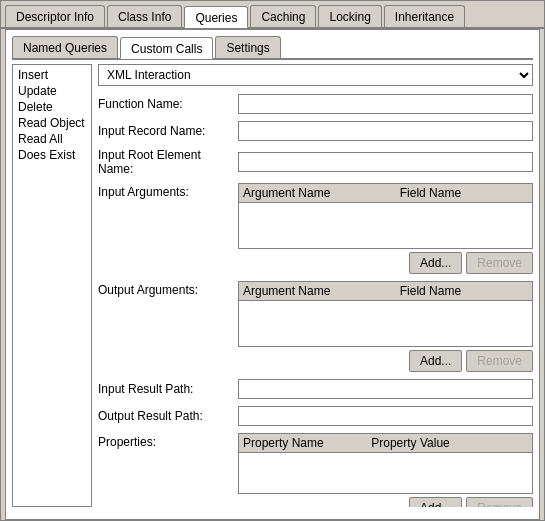 This screenshot has height=521, width=545. Describe the element at coordinates (500, 502) in the screenshot. I see `properties-remove-button: Remove` at that location.